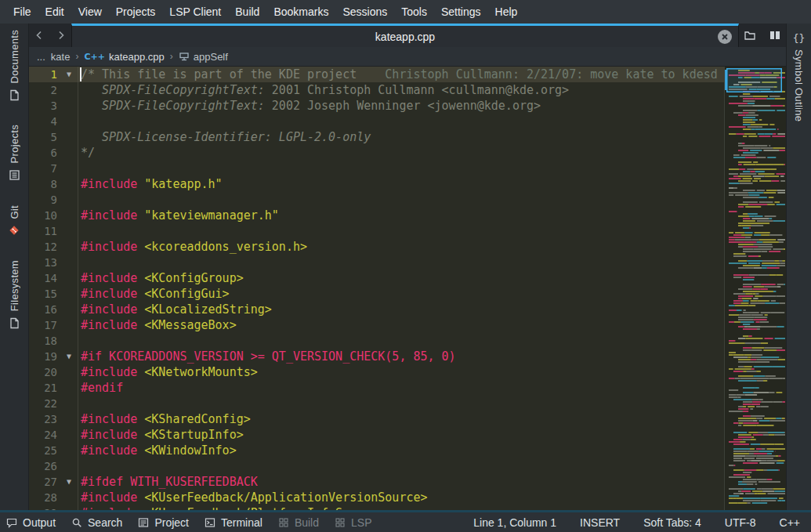 This screenshot has width=811, height=532. What do you see at coordinates (50, 35) in the screenshot?
I see `history-nav` at bounding box center [50, 35].